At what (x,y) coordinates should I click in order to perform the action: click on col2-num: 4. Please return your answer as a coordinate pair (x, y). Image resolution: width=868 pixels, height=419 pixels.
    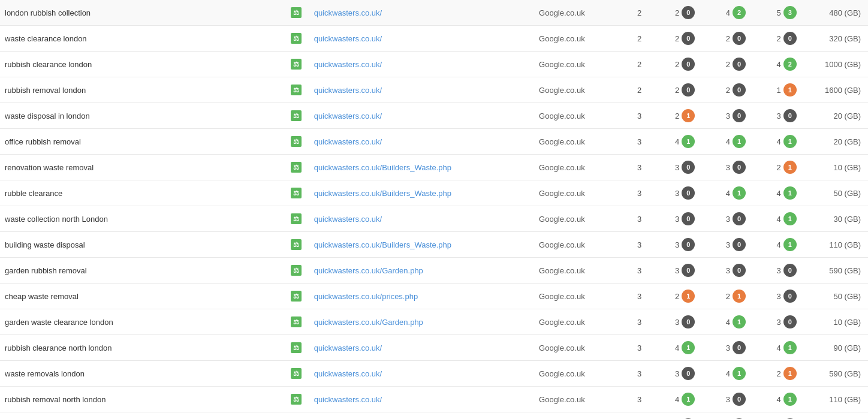
    Looking at the image, I should click on (675, 399).